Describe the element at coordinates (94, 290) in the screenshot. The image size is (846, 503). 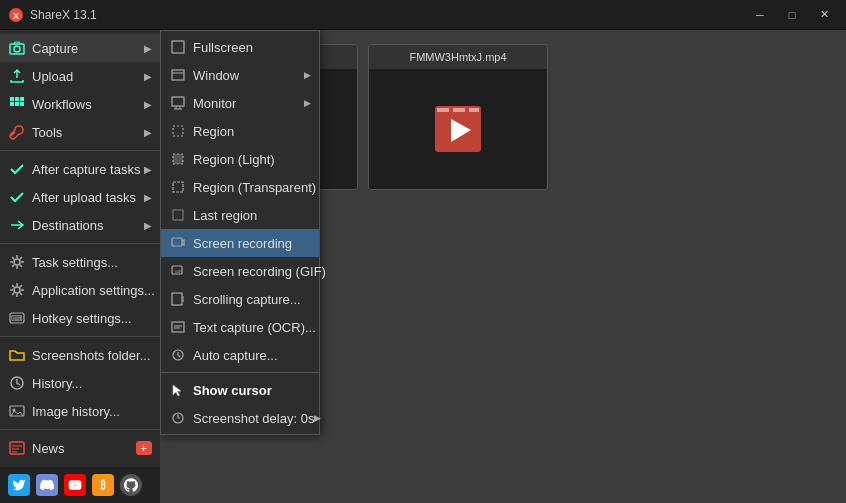
I see `sidebar-app-settings-label: Application settings...` at that location.